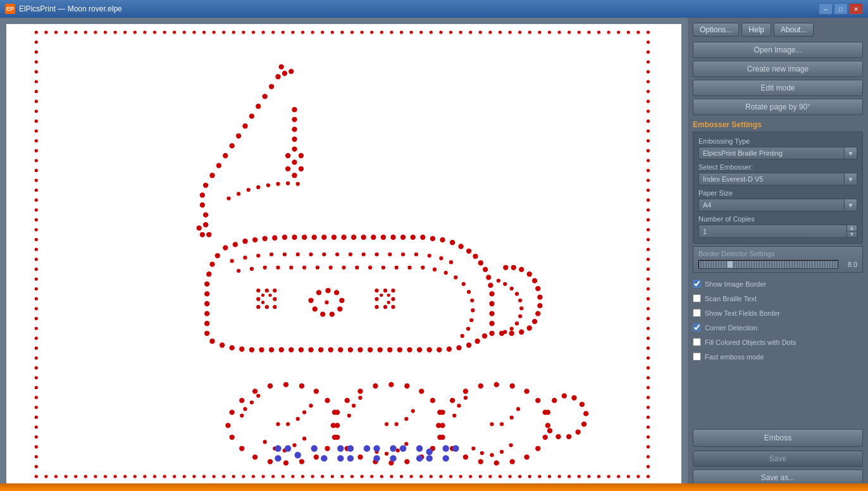  Describe the element at coordinates (697, 313) in the screenshot. I see `show-text-fields-border-checkbox` at that location.